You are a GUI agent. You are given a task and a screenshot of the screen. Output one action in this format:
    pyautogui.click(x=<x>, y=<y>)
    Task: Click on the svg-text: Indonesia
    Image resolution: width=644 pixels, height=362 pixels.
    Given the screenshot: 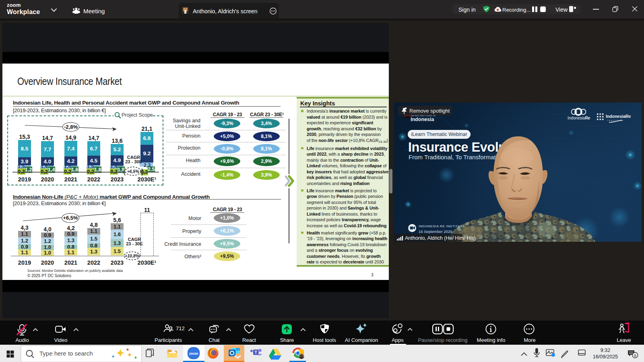 What is the action you would take?
    pyautogui.click(x=423, y=119)
    